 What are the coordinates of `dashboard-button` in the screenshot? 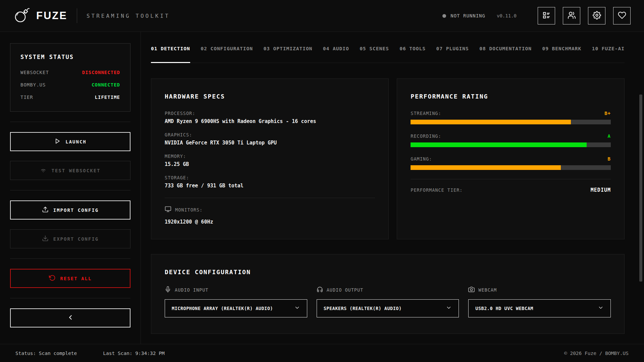 It's located at (546, 16).